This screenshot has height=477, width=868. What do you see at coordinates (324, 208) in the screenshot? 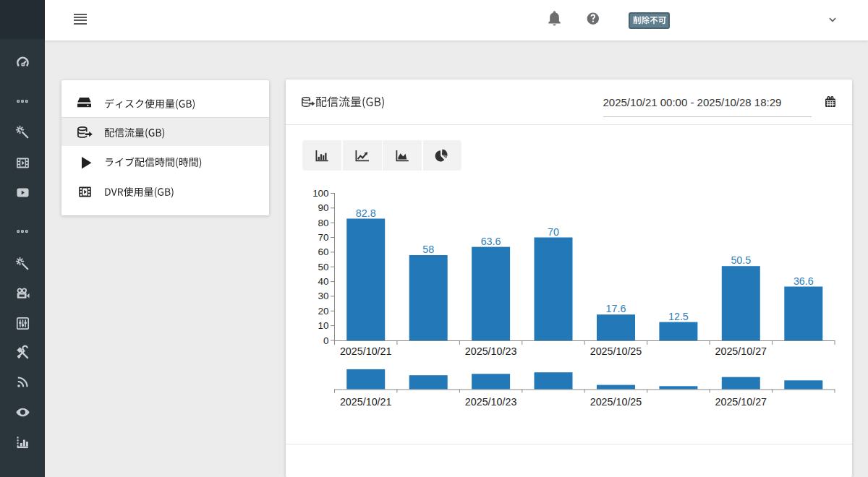
I see `svg-text: 90` at bounding box center [324, 208].